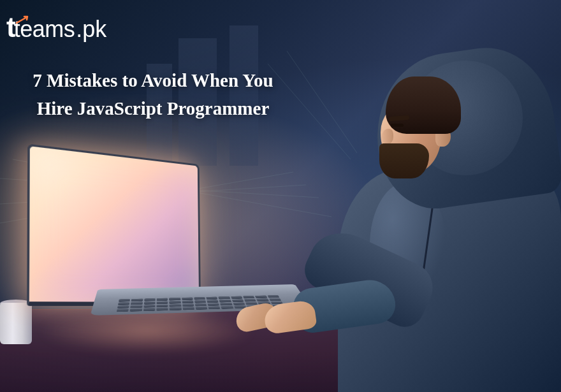 The width and height of the screenshot is (561, 392). What do you see at coordinates (56, 27) in the screenshot?
I see `logo: t teams .pk` at bounding box center [56, 27].